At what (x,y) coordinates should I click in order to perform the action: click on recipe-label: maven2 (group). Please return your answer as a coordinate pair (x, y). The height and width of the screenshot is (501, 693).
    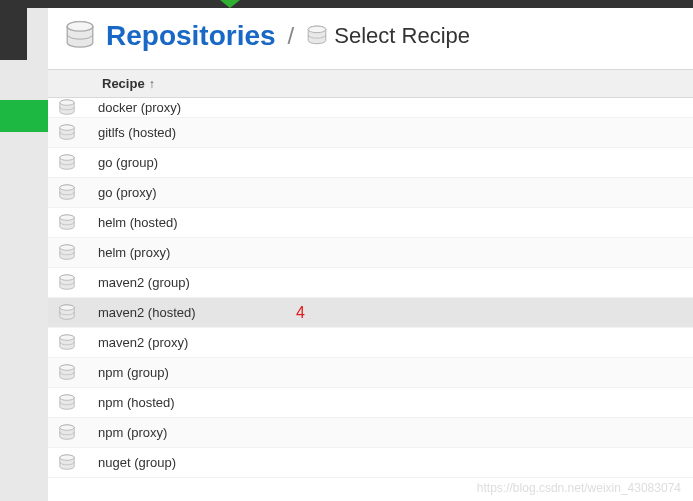
    Looking at the image, I should click on (144, 282).